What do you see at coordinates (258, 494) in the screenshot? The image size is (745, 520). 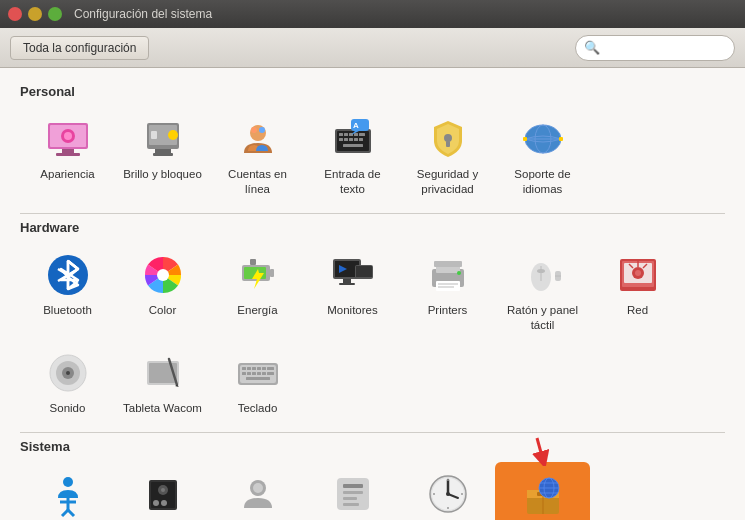 I see `cuentas-usuario-icon` at bounding box center [258, 494].